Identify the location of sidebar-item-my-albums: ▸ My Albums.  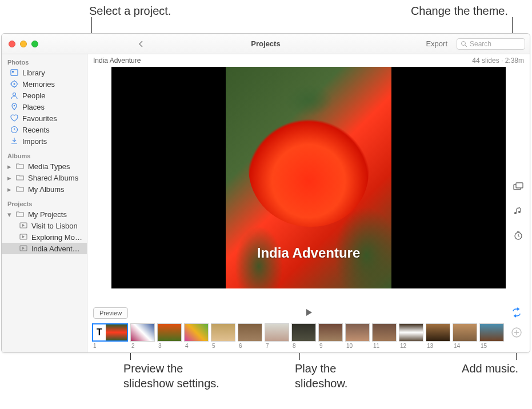
(45, 189).